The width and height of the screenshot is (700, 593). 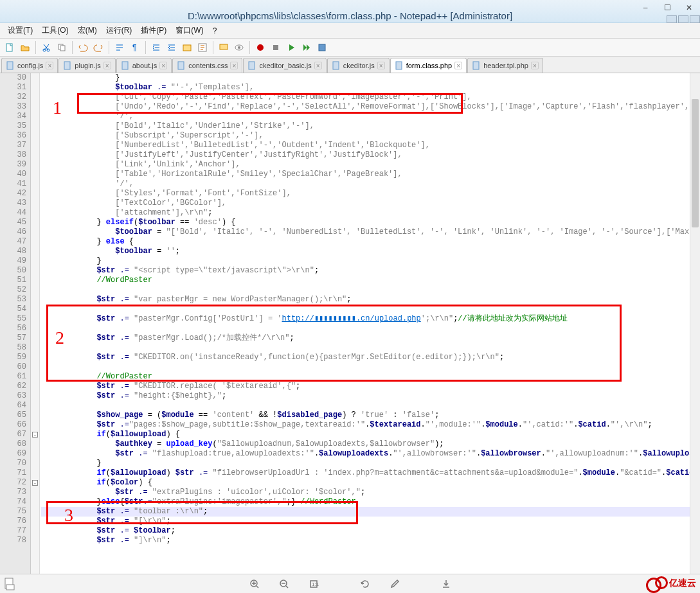 What do you see at coordinates (370, 164) in the screenshot?
I see `code-line: ['Link','Unlink','Anchor'],` at bounding box center [370, 164].